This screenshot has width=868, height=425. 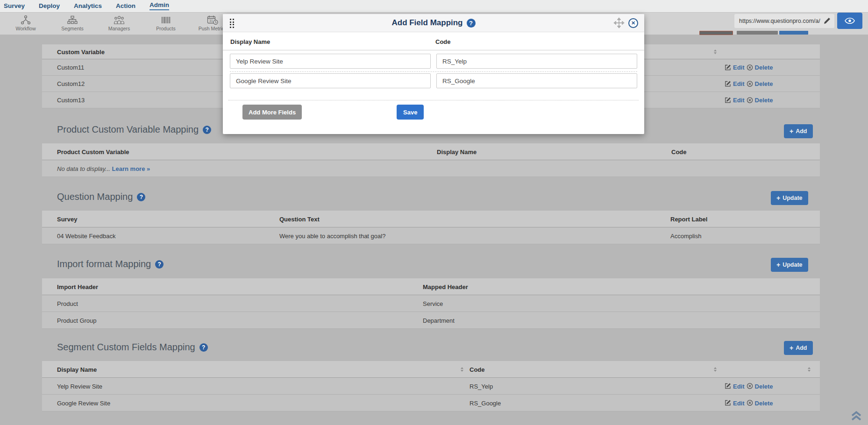 I want to click on nav-item-survey: Survey, so click(x=14, y=6).